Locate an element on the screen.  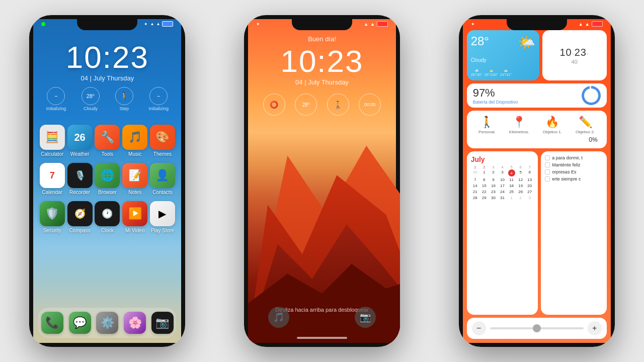
calendar-widget: July 1 2 3 4 5 6 7 30 1 2 3 is located at coordinates (503, 233).